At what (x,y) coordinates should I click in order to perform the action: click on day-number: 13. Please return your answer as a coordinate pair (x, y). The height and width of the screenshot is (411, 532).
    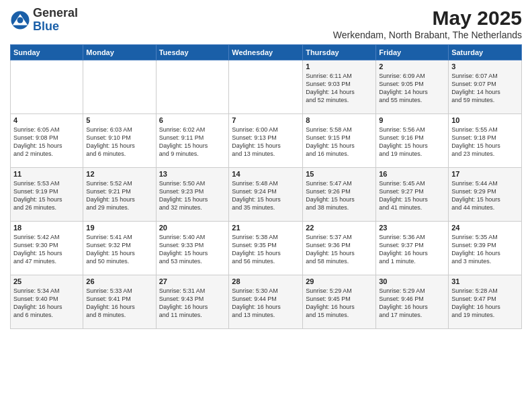
    Looking at the image, I should click on (193, 174).